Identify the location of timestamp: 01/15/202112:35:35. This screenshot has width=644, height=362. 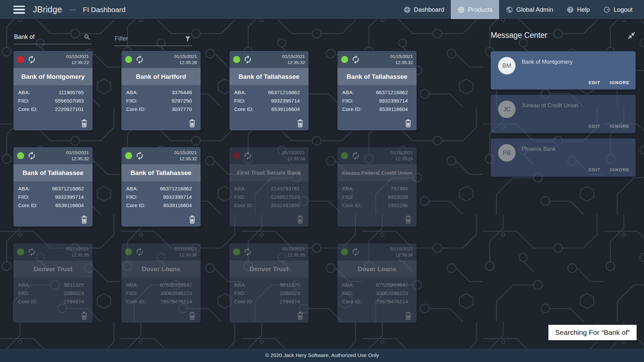
(77, 252).